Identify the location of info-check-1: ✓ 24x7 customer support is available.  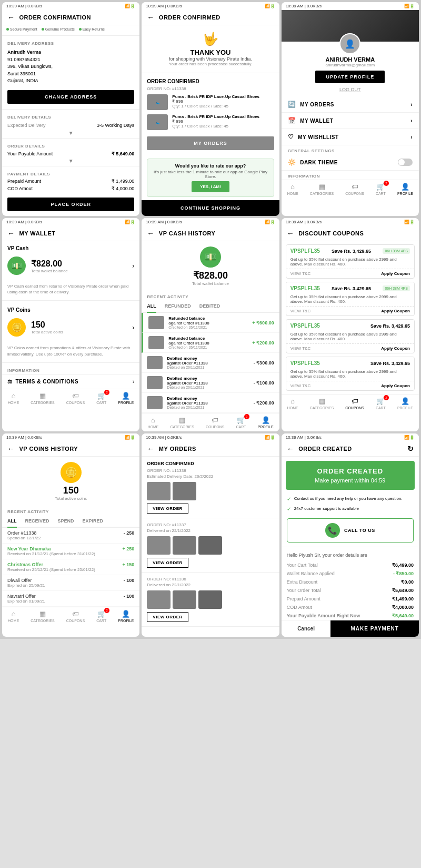
(350, 509).